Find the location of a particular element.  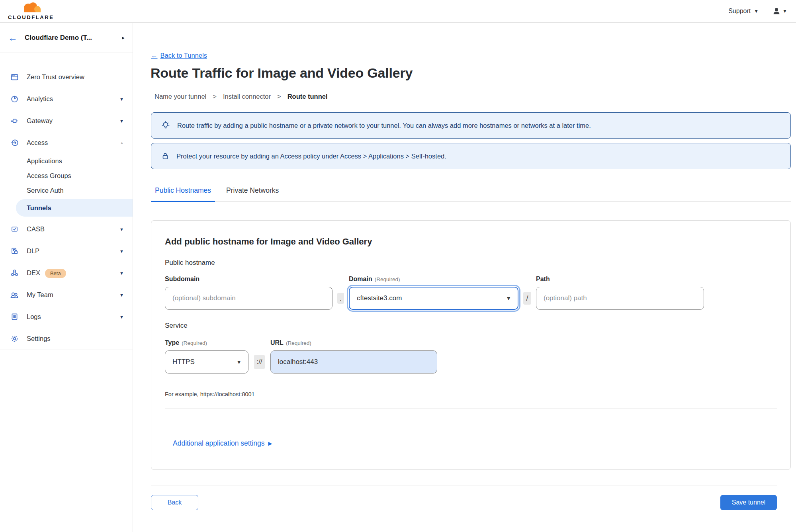

cloudflare-cloud-icon is located at coordinates (31, 8).